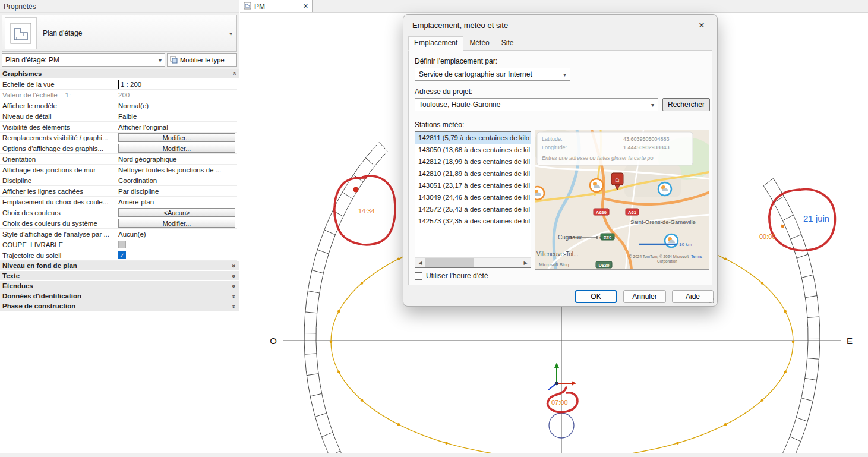  I want to click on sun-time-label: 14:34, so click(367, 211).